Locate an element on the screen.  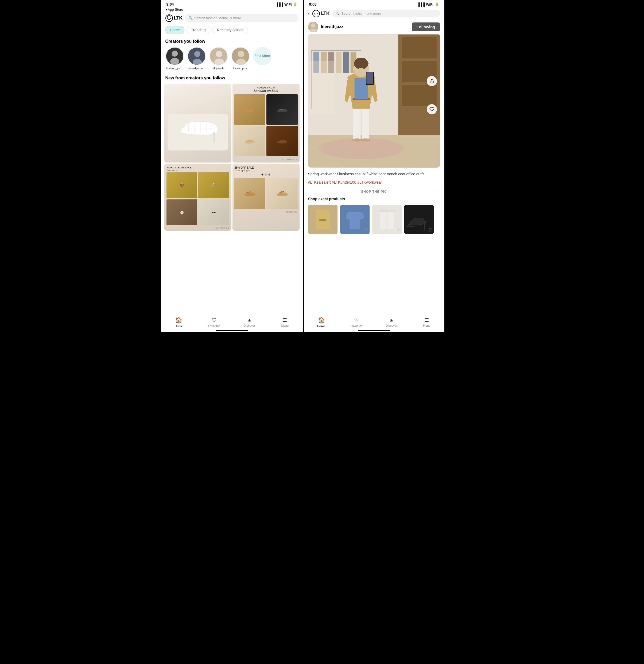
tab-recently-joined: Recently Joined is located at coordinates (230, 30).